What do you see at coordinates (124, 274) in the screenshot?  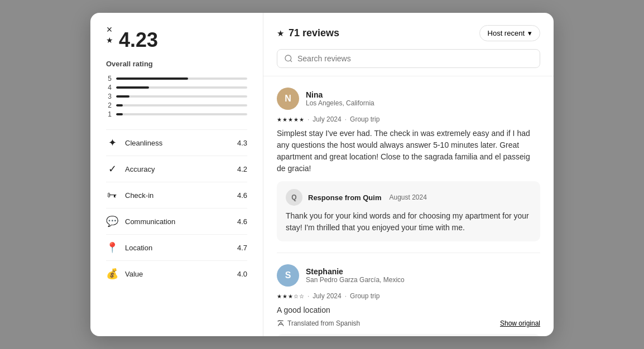 I see `category-left: 💰 Value` at bounding box center [124, 274].